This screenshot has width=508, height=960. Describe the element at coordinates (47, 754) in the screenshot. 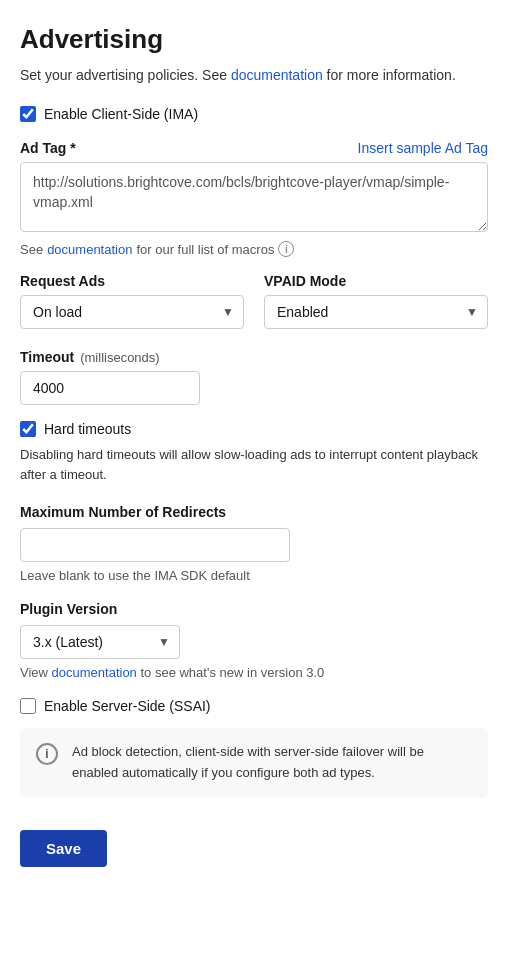

I see `info-block-icon: i` at that location.